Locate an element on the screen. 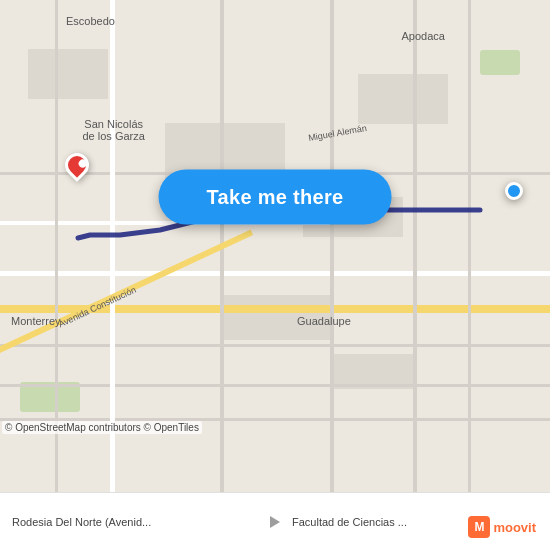 The image size is (550, 550). map-attribution: © OpenStreetMap contributors © OpenTiles is located at coordinates (102, 428).